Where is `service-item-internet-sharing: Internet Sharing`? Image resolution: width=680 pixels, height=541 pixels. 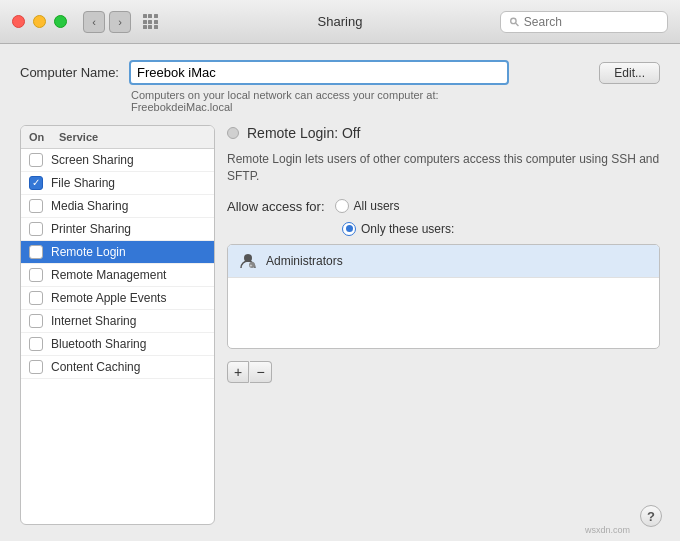 service-item-internet-sharing: Internet Sharing is located at coordinates (118, 322).